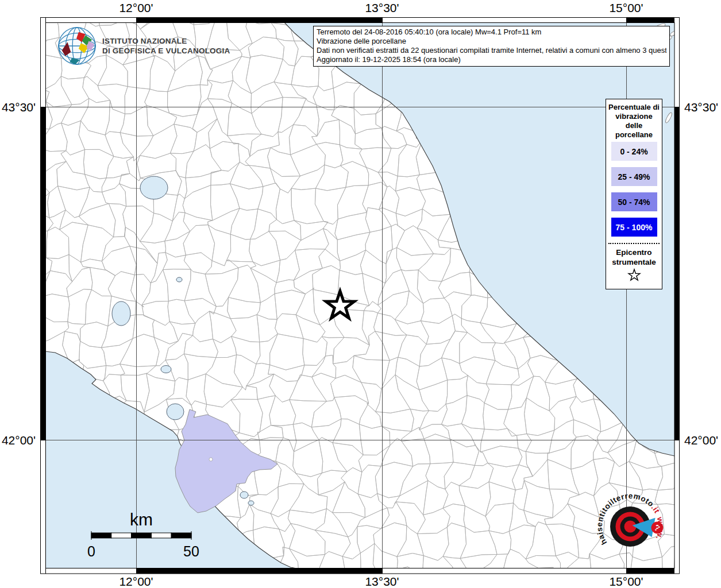  What do you see at coordinates (154, 188) in the screenshot?
I see `lake-trasimeno` at bounding box center [154, 188].